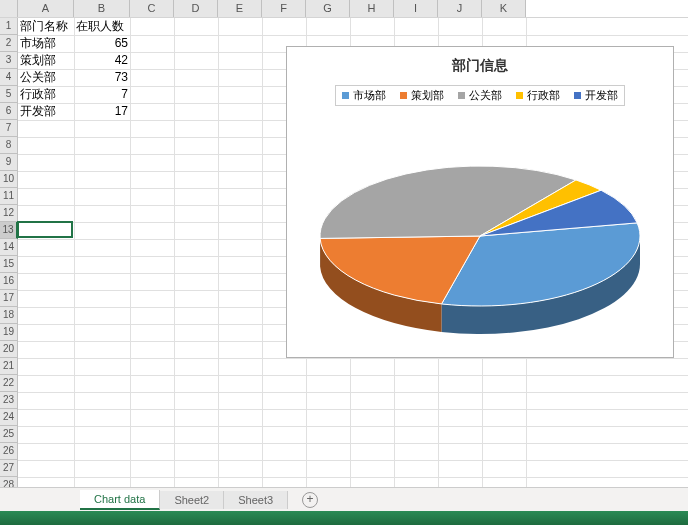  Describe the element at coordinates (102, 44) in the screenshot. I see `cell-B2: 65` at that location.